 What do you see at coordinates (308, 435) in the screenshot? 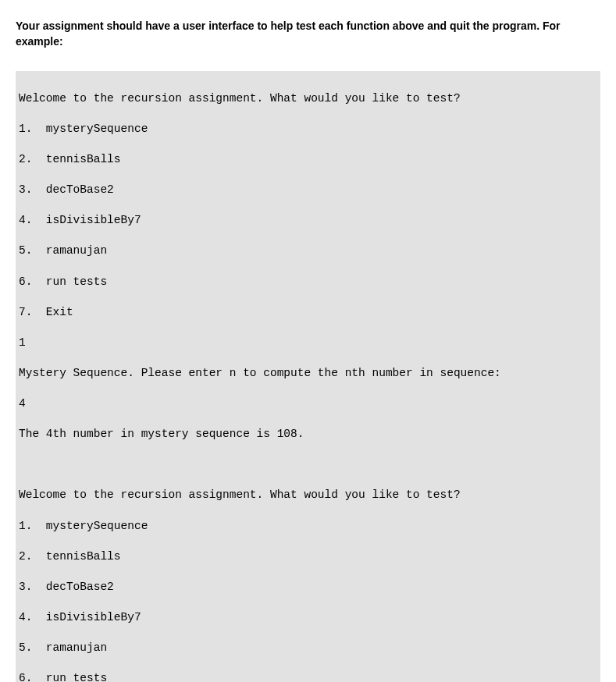
I see `result-line: The 4th number in mystery sequence is 10…` at bounding box center [308, 435].